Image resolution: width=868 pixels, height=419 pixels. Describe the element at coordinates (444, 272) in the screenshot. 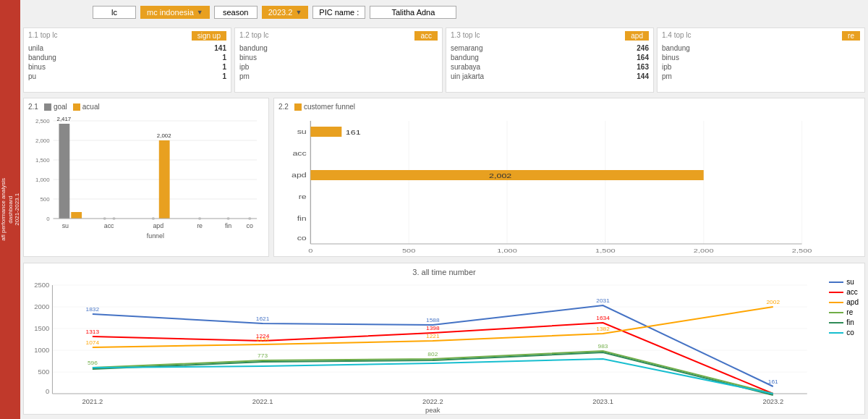

I see `chart3-title: 3. all time number` at that location.